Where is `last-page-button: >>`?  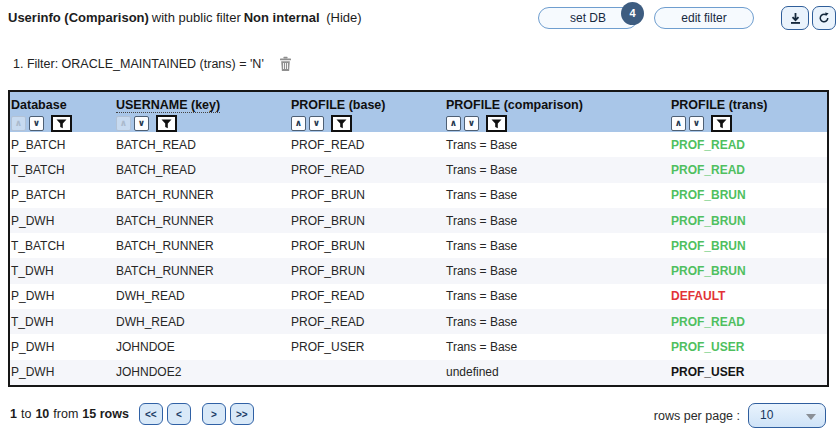
last-page-button: >> is located at coordinates (242, 414).